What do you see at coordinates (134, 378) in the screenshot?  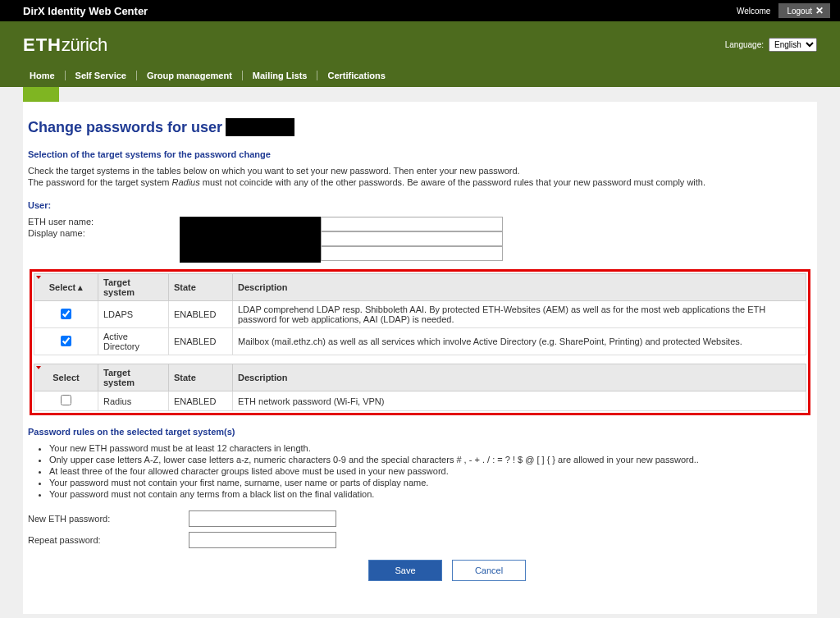 I see `col-target-2: Target system` at bounding box center [134, 378].